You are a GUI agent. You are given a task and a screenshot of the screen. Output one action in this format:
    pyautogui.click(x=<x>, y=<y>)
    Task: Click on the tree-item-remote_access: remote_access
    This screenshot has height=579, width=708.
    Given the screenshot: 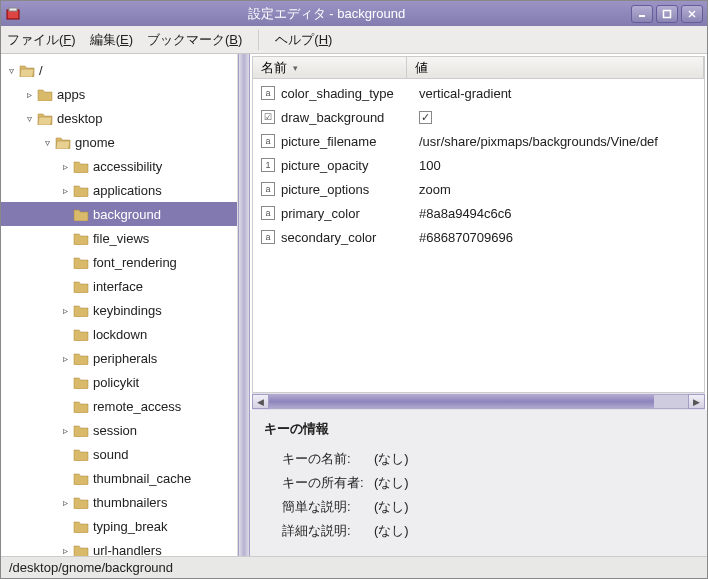 What is the action you would take?
    pyautogui.click(x=119, y=406)
    